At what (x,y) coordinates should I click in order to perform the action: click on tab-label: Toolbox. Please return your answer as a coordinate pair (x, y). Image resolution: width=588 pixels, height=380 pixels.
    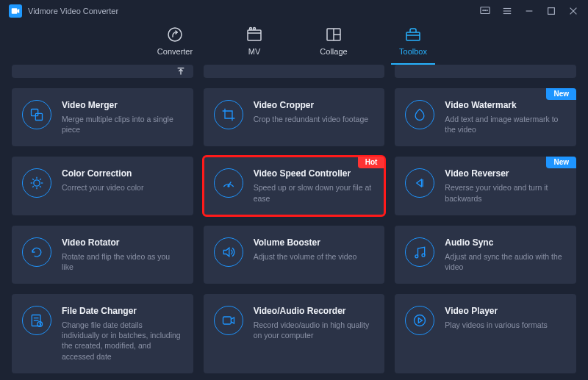
    Looking at the image, I should click on (413, 51).